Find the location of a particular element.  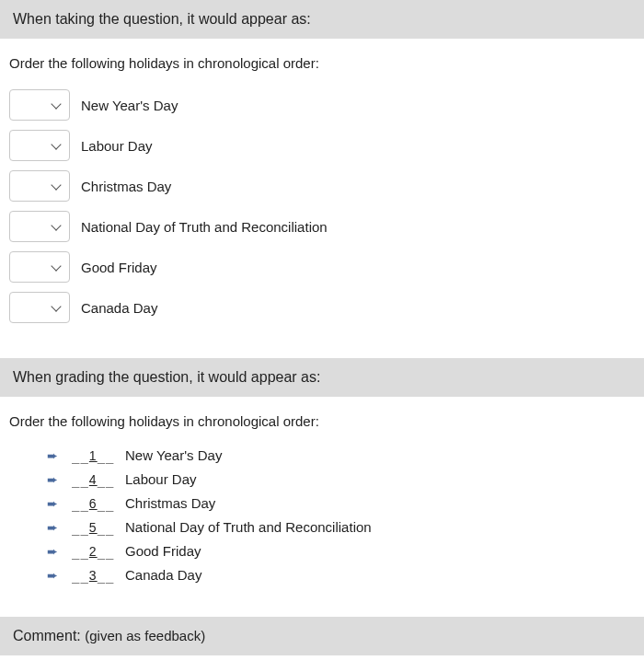

grade-row: ➨ __3__ Canada Day is located at coordinates (322, 574).